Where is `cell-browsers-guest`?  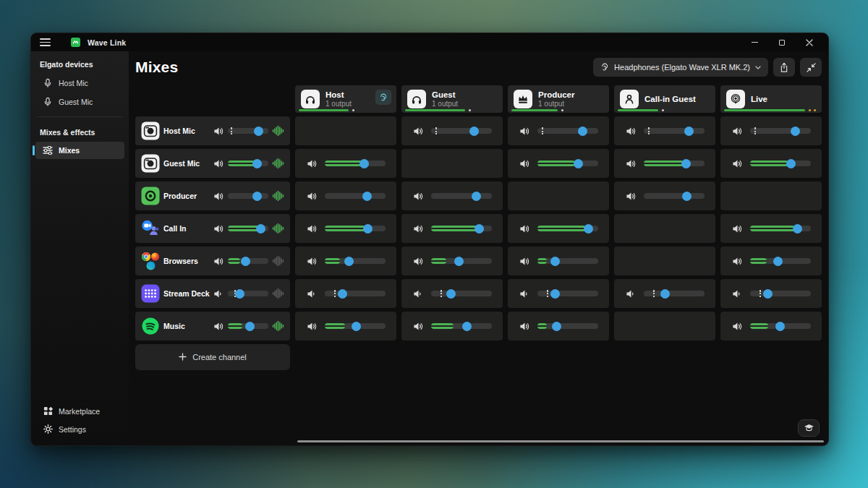 cell-browsers-guest is located at coordinates (452, 261).